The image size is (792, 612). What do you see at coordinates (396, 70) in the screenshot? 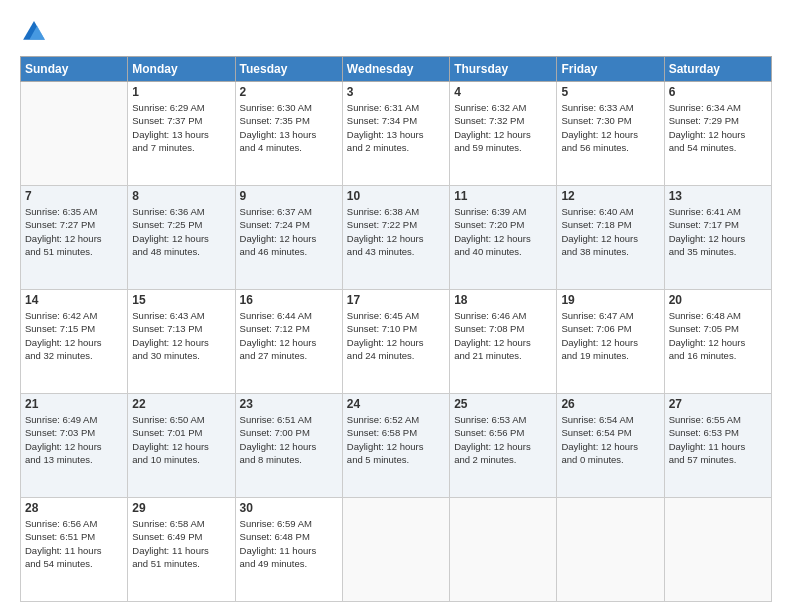
I see `calendar-header: SundayMondayTuesdayWednesdayThursdayFrid…` at bounding box center [396, 70].